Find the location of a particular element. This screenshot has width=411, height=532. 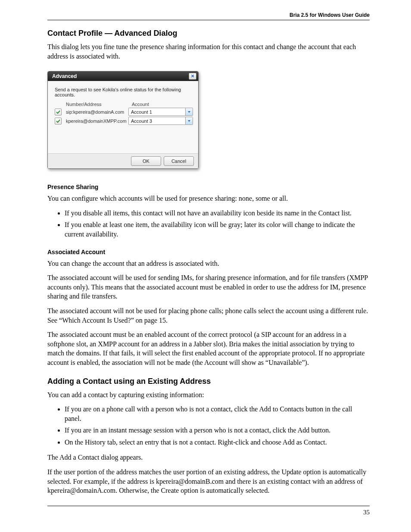

para-adding-2: The Add a Contact dialog appears. is located at coordinates (209, 457).